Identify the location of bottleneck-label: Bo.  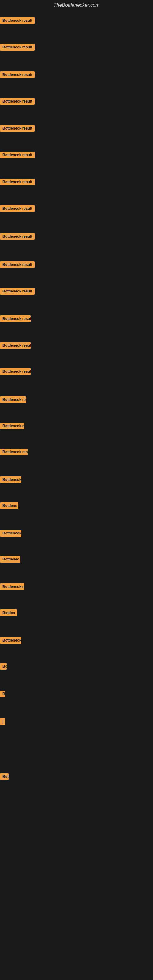
(3, 667).